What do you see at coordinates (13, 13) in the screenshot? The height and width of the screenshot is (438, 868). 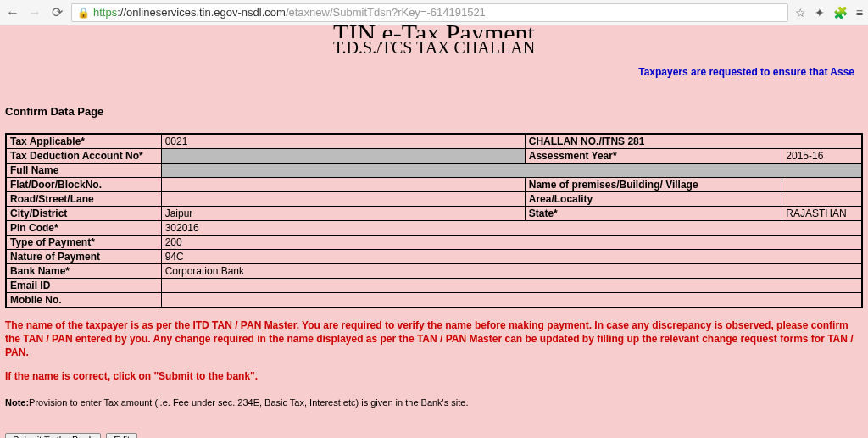 I see `back-icon: ←` at bounding box center [13, 13].